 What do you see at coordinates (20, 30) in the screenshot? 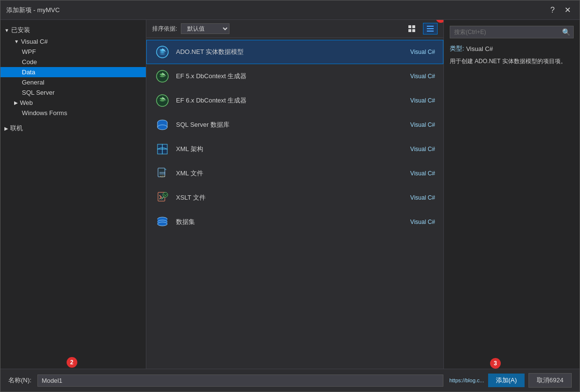
I see `installed-label: 已安装` at bounding box center [20, 30].